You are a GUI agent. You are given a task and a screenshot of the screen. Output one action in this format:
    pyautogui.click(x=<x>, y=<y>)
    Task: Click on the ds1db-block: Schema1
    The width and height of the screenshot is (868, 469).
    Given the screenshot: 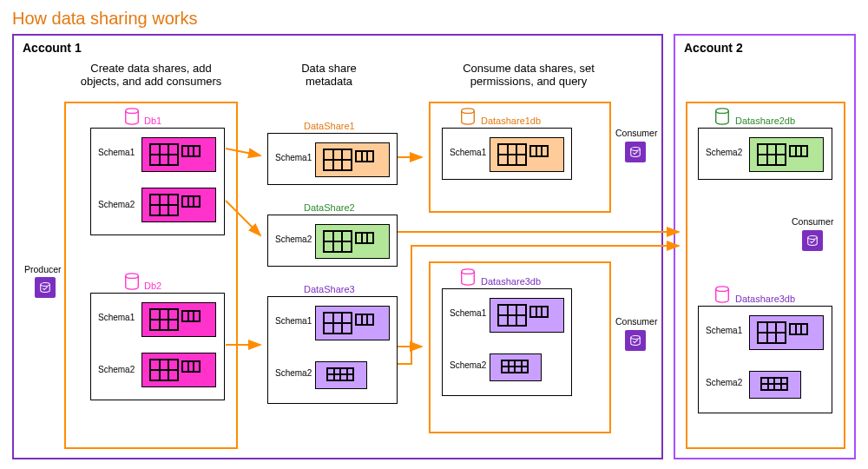 What is the action you would take?
    pyautogui.click(x=507, y=154)
    